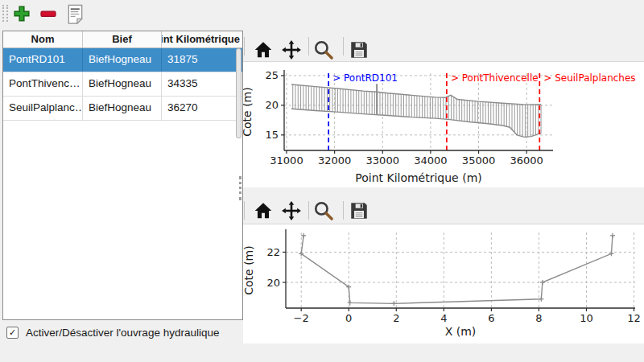 This screenshot has height=362, width=644. What do you see at coordinates (202, 108) in the screenshot?
I see `cell-pk: 36270` at bounding box center [202, 108].